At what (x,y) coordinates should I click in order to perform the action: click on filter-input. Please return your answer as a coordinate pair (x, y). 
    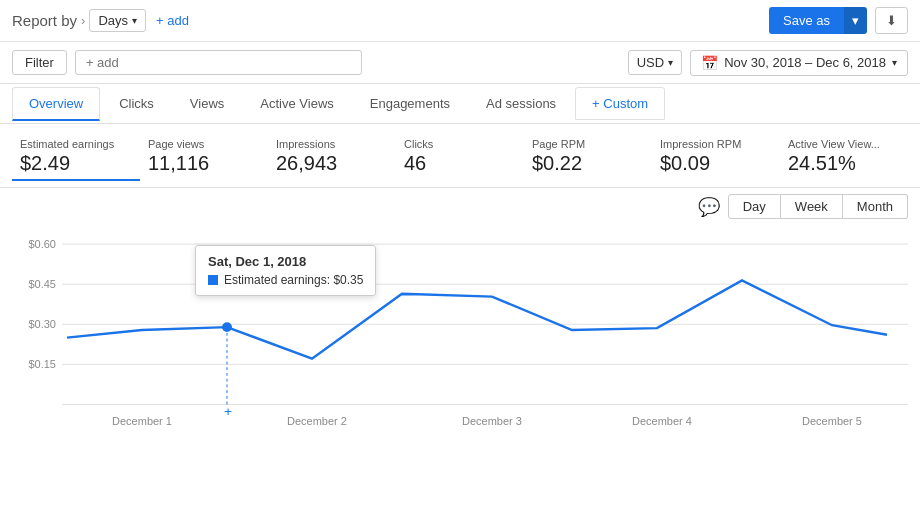
    Looking at the image, I should click on (218, 62).